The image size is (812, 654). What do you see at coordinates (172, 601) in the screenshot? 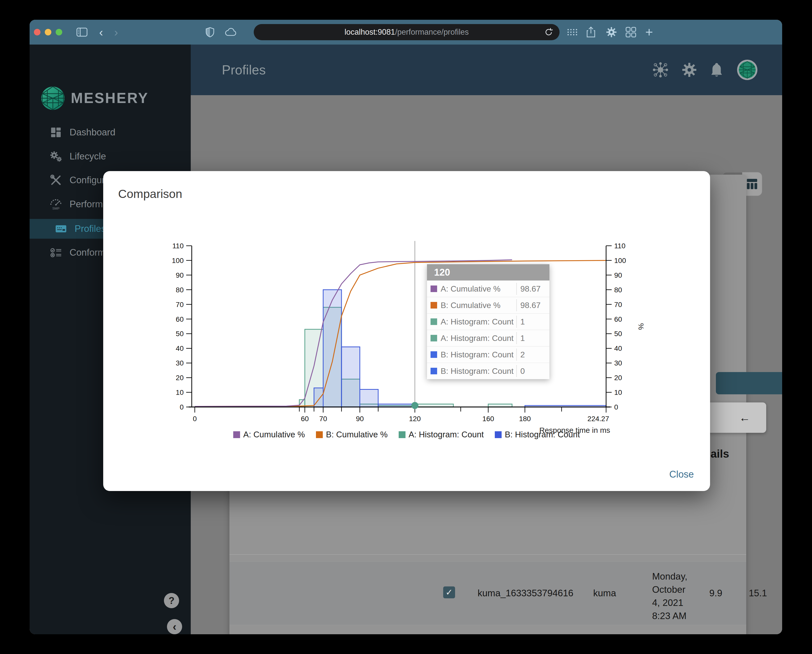
I see `help-button: ?` at bounding box center [172, 601].